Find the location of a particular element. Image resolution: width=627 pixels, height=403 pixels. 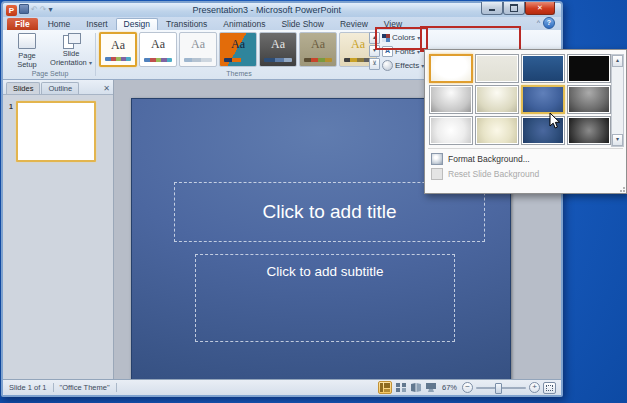

normal-view-icon is located at coordinates (385, 388).